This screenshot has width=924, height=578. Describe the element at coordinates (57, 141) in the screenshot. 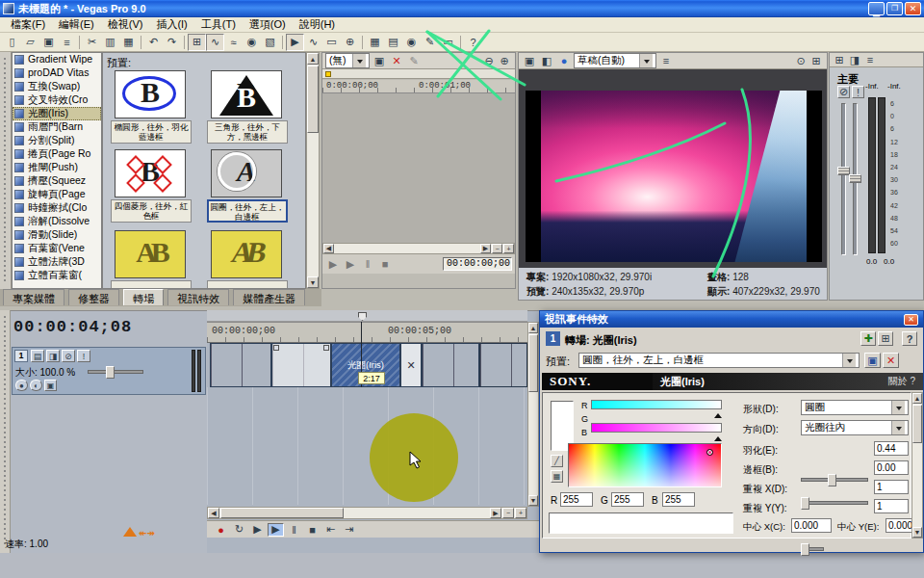

I see `transition-list-item: 分割(Split)` at that location.